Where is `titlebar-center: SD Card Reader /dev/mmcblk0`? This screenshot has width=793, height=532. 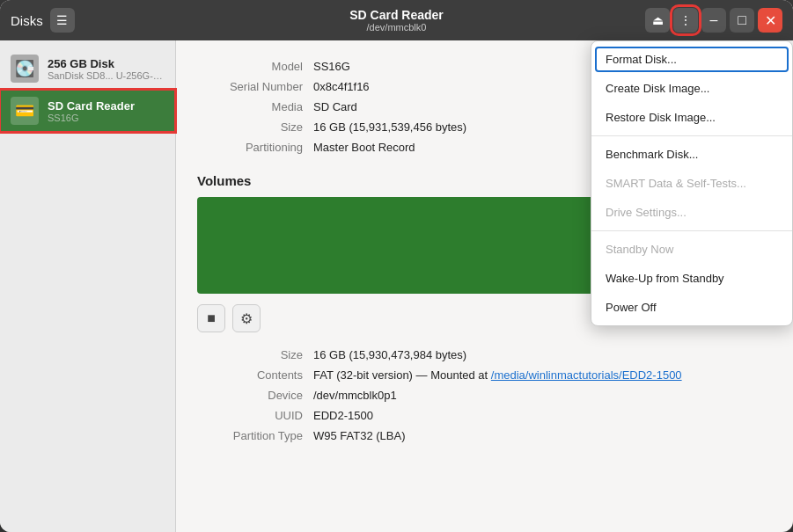
titlebar-center: SD Card Reader /dev/mmcblk0 is located at coordinates (396, 20).